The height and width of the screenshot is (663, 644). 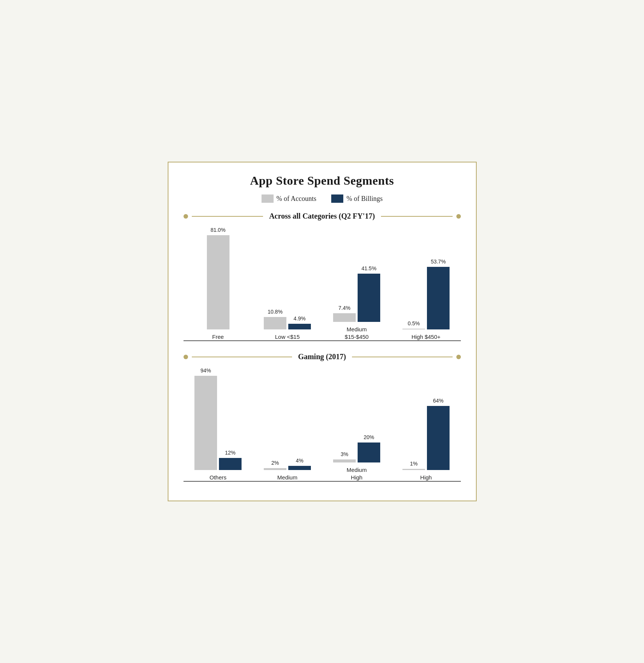 What do you see at coordinates (322, 425) in the screenshot?
I see `chart2: 94%12%Others2%4%Medium3%20%Medium High1%…` at bounding box center [322, 425].